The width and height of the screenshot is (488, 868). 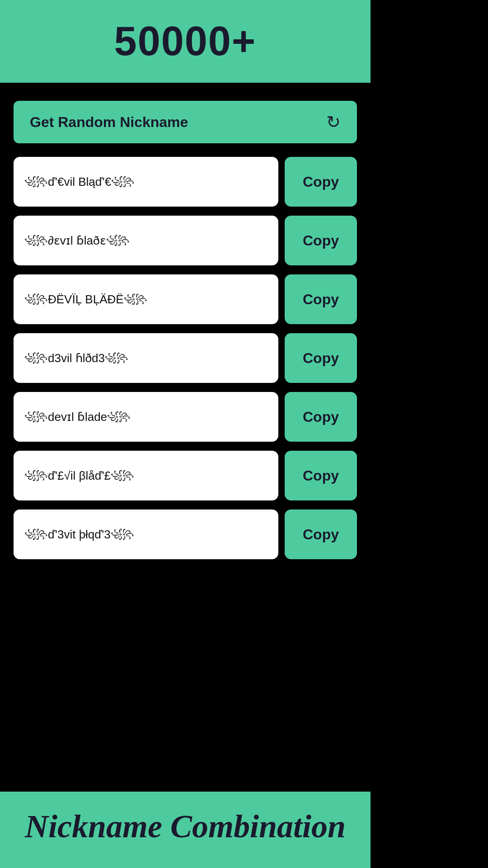 What do you see at coordinates (77, 241) in the screenshot?
I see `nickname-text: ꧁꧂∂ɛvɪl ɓlaðɛ꧁꧂` at bounding box center [77, 241].